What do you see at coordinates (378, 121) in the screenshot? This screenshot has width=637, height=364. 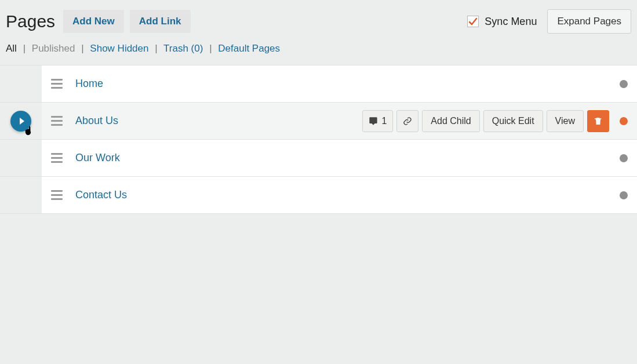 I see `comments-button: 1` at bounding box center [378, 121].